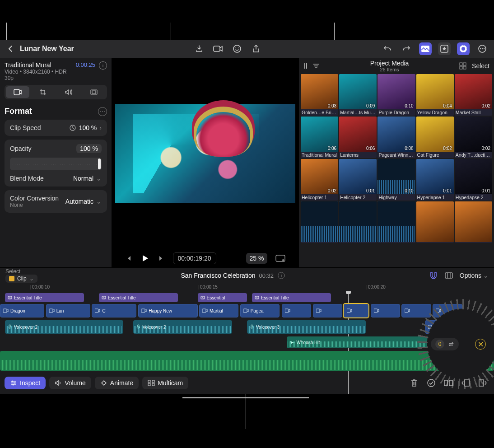 This screenshot has height=448, width=494. Describe the element at coordinates (68, 311) in the screenshot. I see `timeline-clip: Lan` at that location.